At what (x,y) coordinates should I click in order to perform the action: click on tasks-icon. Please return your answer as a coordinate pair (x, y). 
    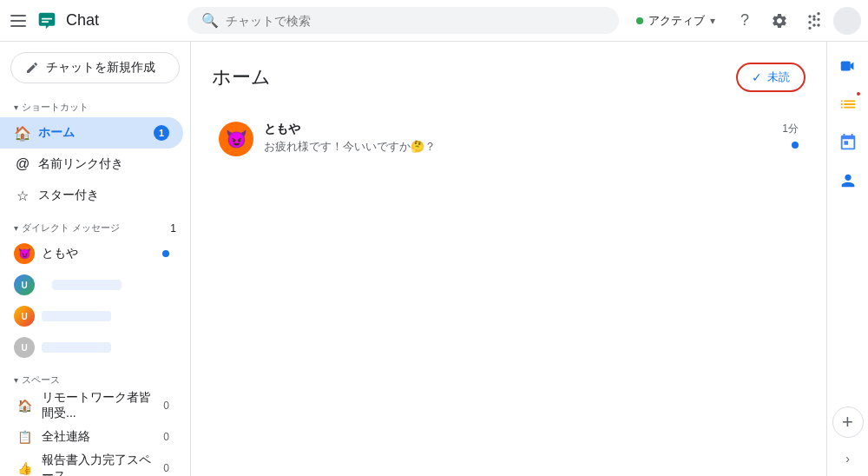
    Looking at the image, I should click on (848, 104).